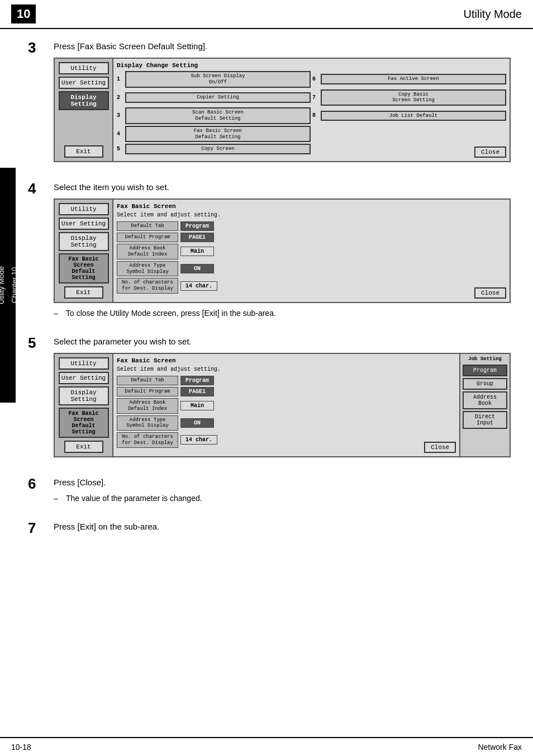 Image resolution: width=533 pixels, height=756 pixels. Describe the element at coordinates (199, 440) in the screenshot. I see `fbs5-value-5: 14 char.` at that location.